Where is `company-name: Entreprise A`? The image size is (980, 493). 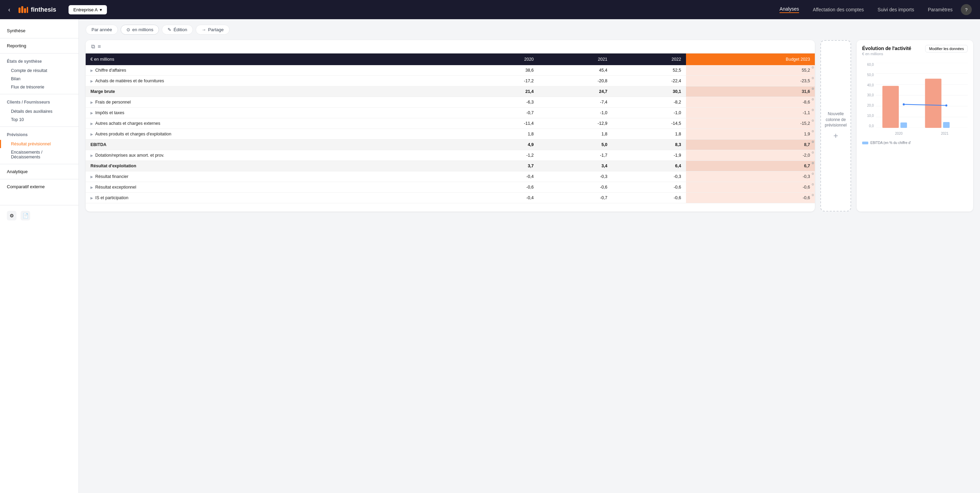
company-name: Entreprise A is located at coordinates (86, 10).